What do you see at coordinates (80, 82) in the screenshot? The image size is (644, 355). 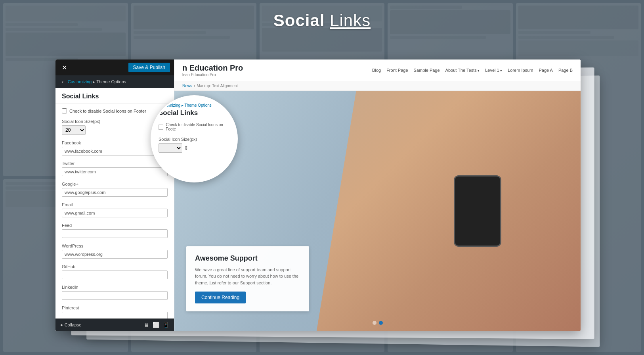 I see `breadcrumb-customizing: Customizing` at bounding box center [80, 82].